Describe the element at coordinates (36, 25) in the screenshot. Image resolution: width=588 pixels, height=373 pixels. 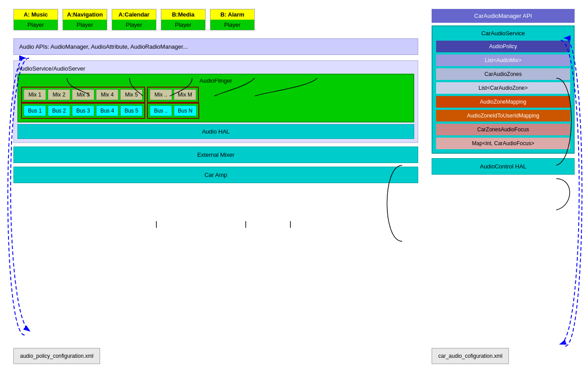
I see `app-player-music: Player` at that location.